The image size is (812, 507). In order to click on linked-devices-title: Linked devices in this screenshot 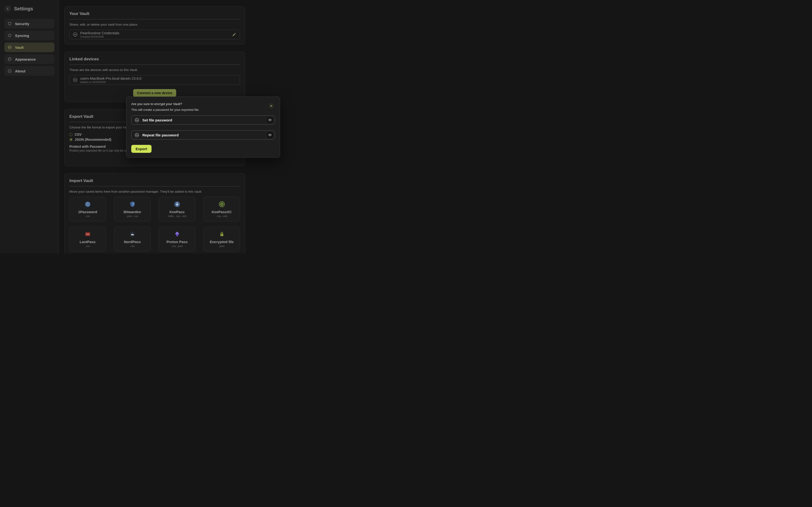, I will do `click(155, 59)`.